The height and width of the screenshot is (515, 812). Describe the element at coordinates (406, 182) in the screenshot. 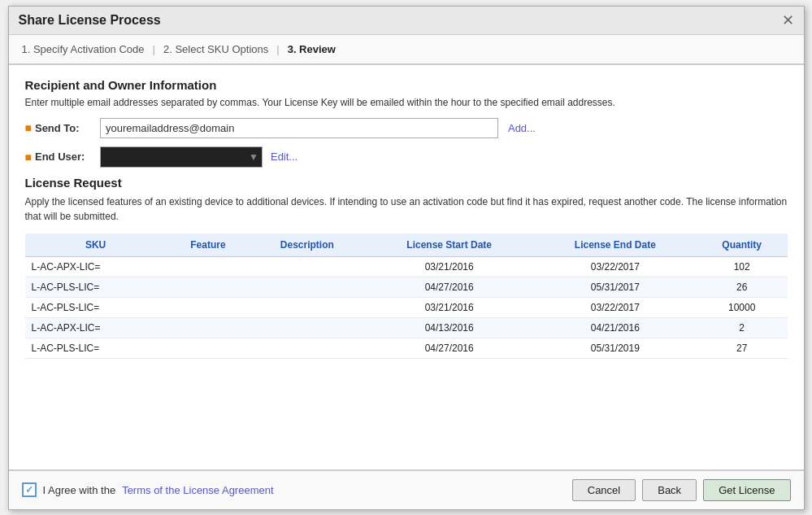

I see `license-section-title: License Request` at that location.